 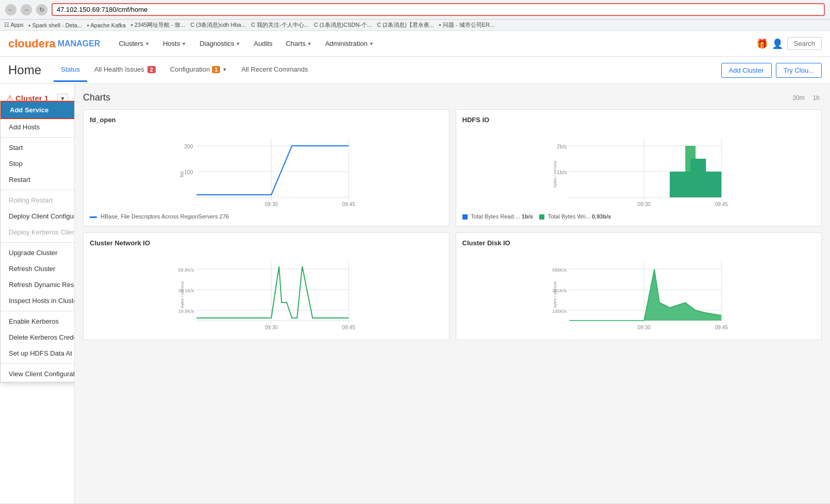 I want to click on svg-text: fds, so click(x=182, y=174).